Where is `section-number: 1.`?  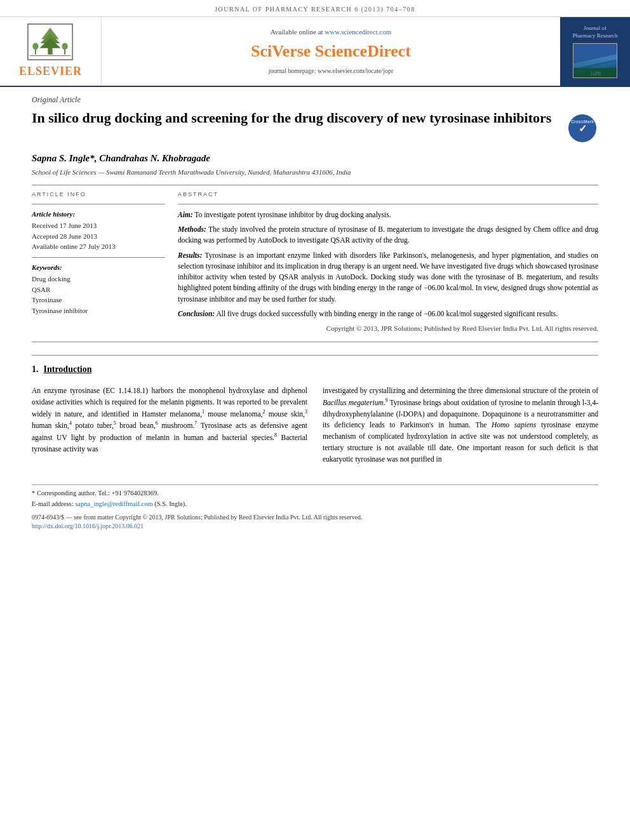 section-number: 1. is located at coordinates (36, 370).